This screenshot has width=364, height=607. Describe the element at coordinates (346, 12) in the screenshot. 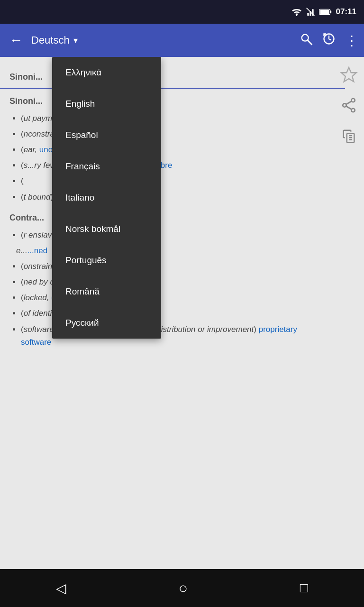

I see `status-time: 07:11` at that location.